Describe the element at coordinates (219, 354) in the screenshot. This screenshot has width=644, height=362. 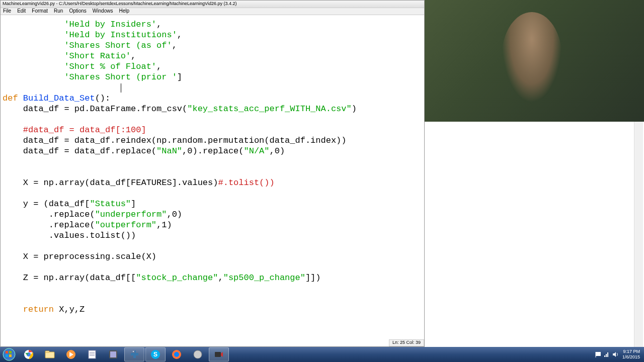
I see `taskbar-recorder` at that location.